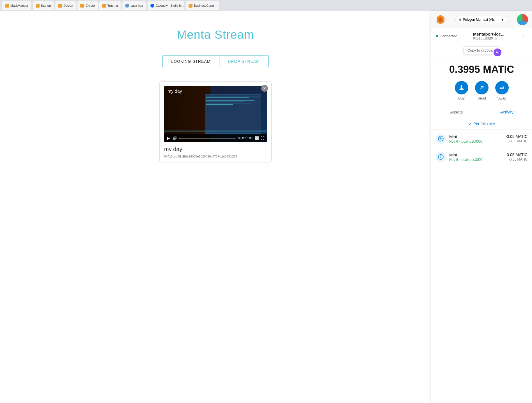 The width and height of the screenshot is (532, 403). I want to click on transaction-item-1: Mint Nov 6 · localhost:3000 -0.05 MATIC …, so click(481, 139).